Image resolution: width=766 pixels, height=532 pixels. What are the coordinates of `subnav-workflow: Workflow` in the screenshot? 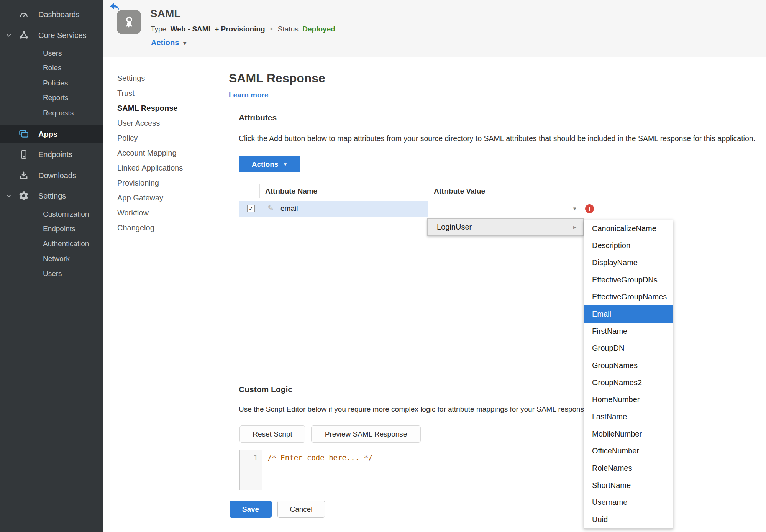 It's located at (161, 213).